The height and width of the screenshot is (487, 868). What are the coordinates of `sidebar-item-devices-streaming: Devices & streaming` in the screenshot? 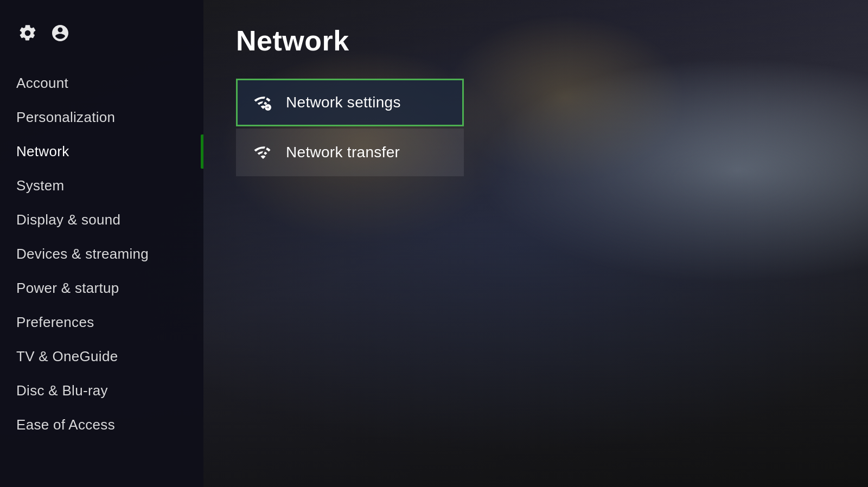 It's located at (102, 254).